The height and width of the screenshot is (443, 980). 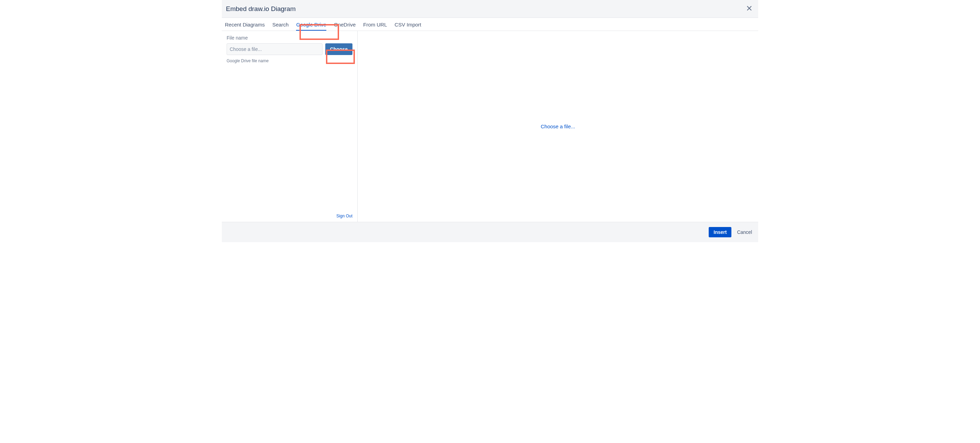 I want to click on tab-search: Search, so click(x=281, y=26).